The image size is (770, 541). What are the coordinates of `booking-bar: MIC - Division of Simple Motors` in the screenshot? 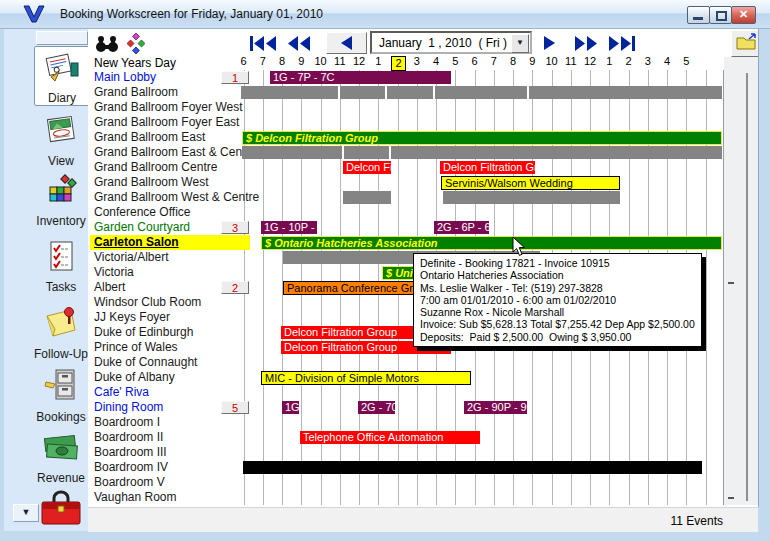 It's located at (366, 378).